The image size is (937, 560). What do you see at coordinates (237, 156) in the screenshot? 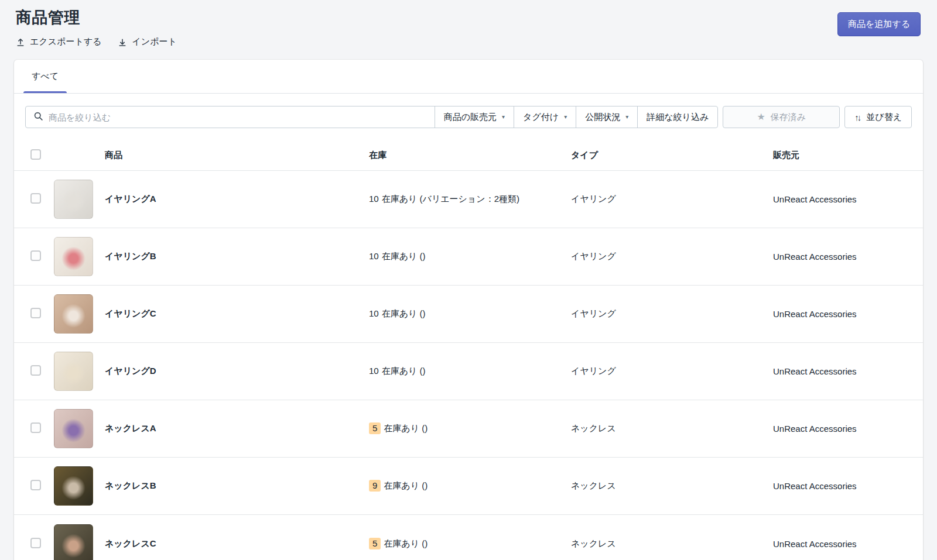
I see `column-header-product: 商品` at bounding box center [237, 156].